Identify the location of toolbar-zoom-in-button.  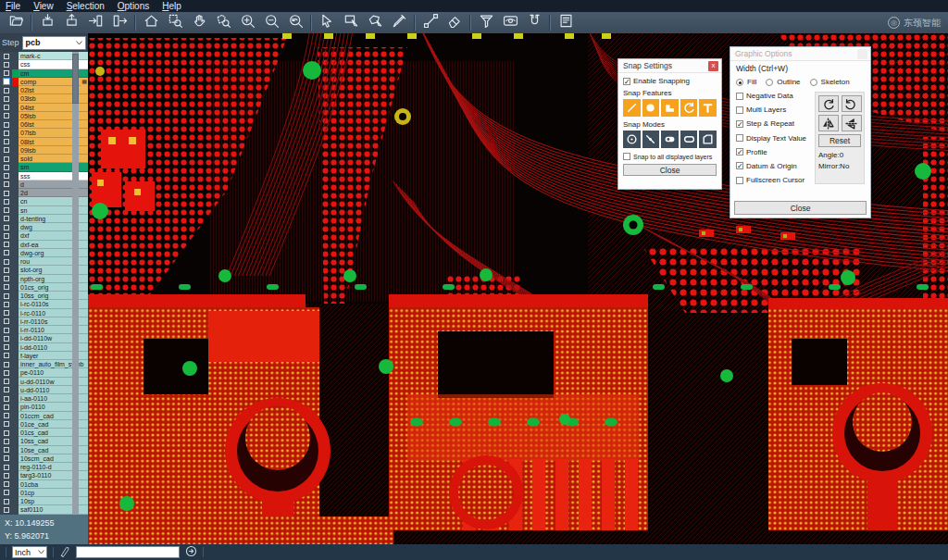
(247, 22).